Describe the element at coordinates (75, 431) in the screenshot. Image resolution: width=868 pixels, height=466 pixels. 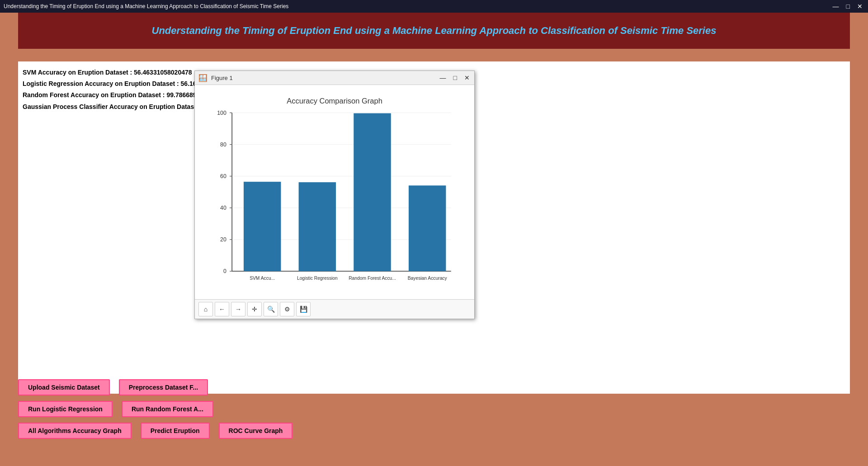
I see `all-graph-button: All Algorithms Accuracy Graph` at that location.